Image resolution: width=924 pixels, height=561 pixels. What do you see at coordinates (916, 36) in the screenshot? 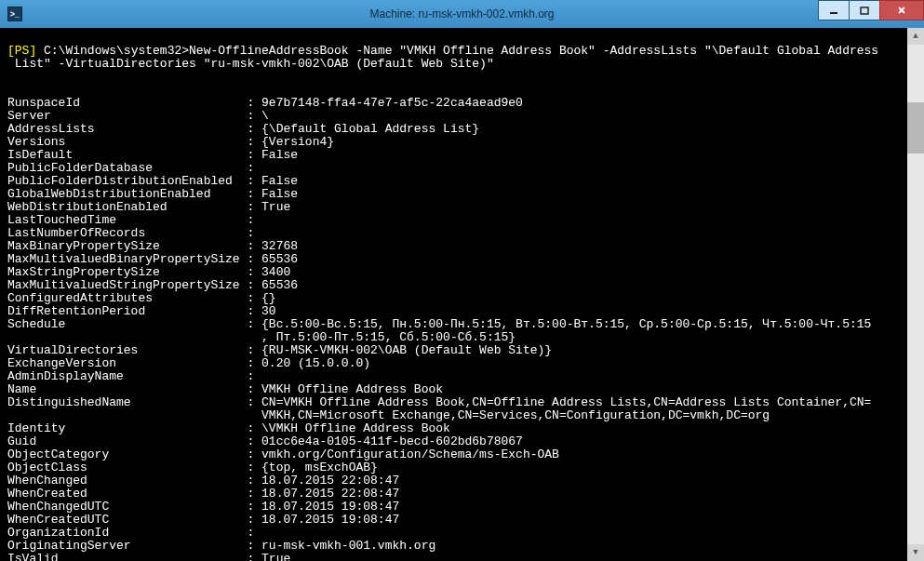
I see `scroll-up-button: ▲` at bounding box center [916, 36].